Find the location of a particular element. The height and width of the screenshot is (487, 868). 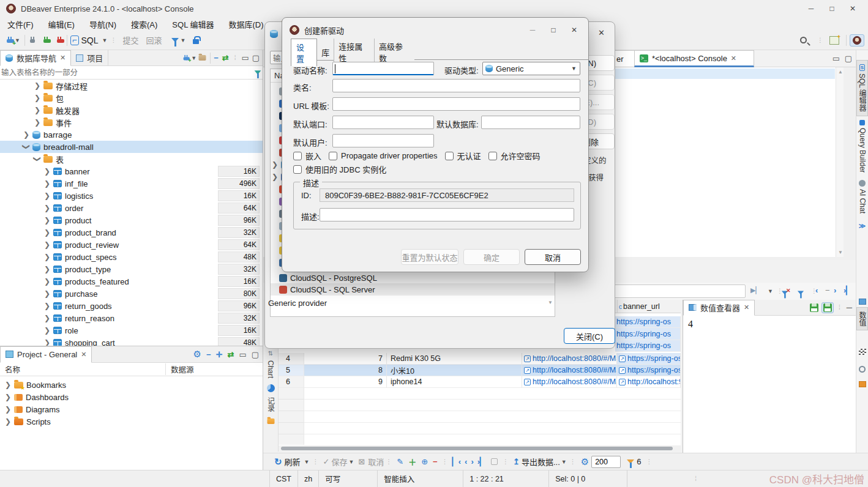

project-settings-gear-icon: ⚙ is located at coordinates (197, 354).